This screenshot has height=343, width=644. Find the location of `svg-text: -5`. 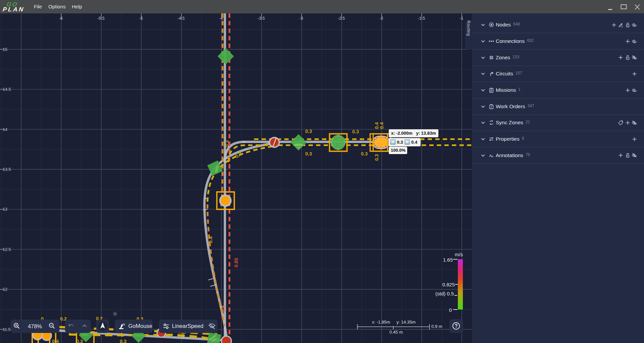

svg-text: -5 is located at coordinates (141, 18).